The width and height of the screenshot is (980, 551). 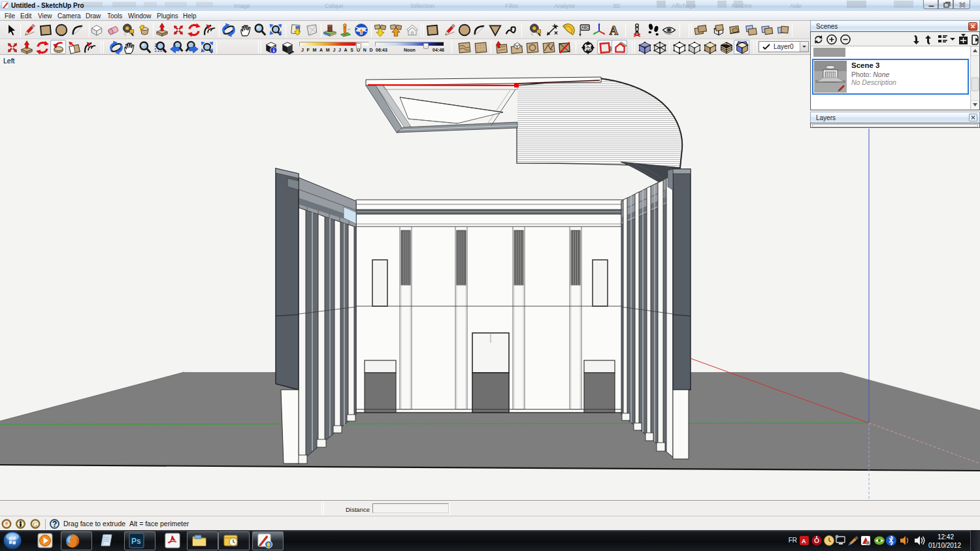 What do you see at coordinates (136, 541) in the screenshot?
I see `svg-text: Ps` at bounding box center [136, 541].